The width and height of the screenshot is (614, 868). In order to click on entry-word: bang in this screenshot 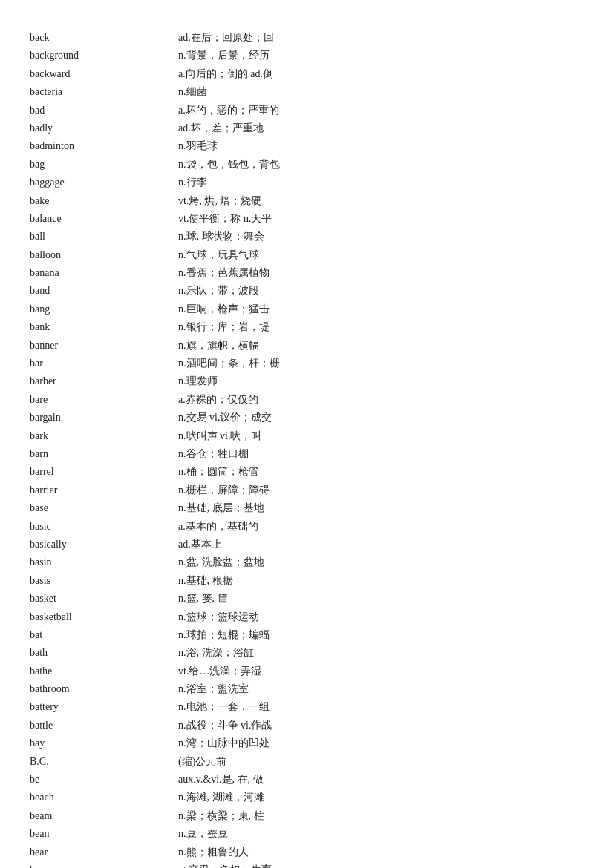, I will do `click(104, 309)`.